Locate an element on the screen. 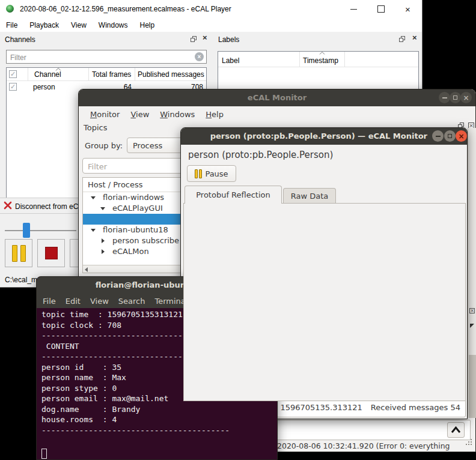 This screenshot has width=476, height=460. measurement-path: C:\ecal_m is located at coordinates (21, 280).